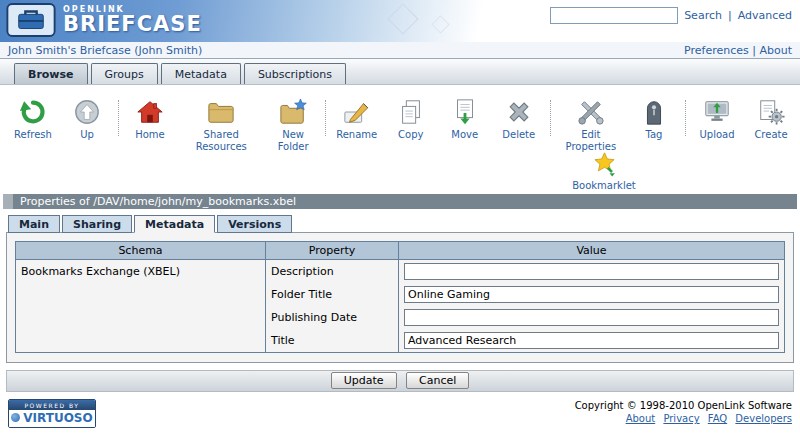 This screenshot has height=441, width=800. Describe the element at coordinates (52, 405) in the screenshot. I see `powered-by-text: POWERED BY` at that location.